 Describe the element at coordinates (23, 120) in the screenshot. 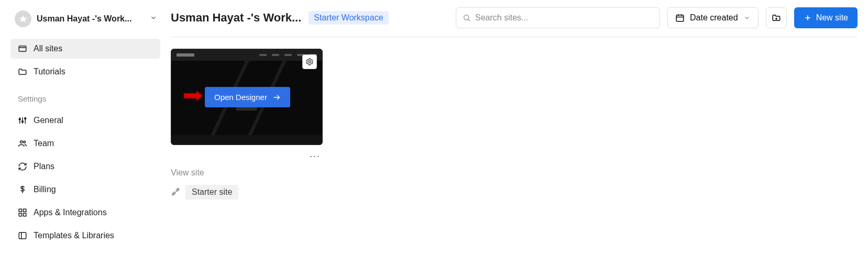

I see `sliders-icon` at that location.